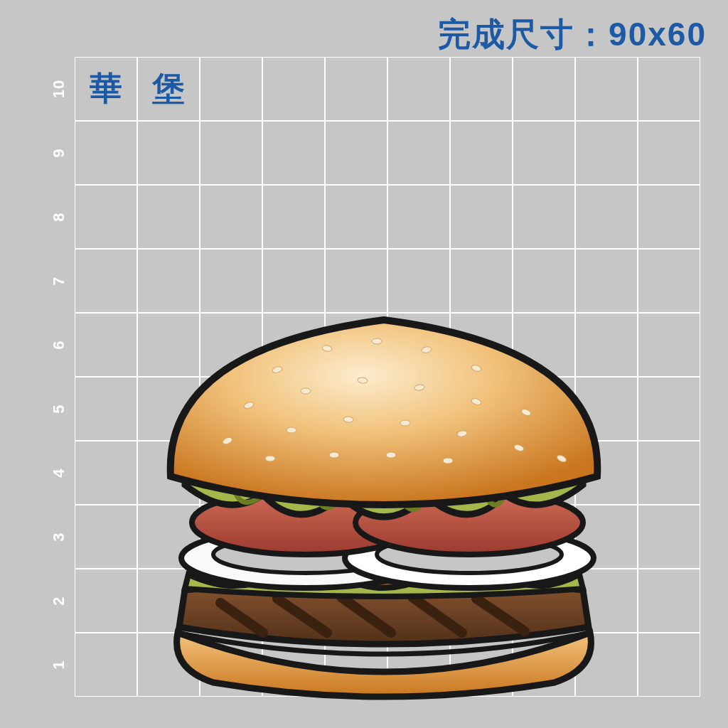 The width and height of the screenshot is (728, 728). Describe the element at coordinates (59, 89) in the screenshot. I see `y-tick: 10` at that location.